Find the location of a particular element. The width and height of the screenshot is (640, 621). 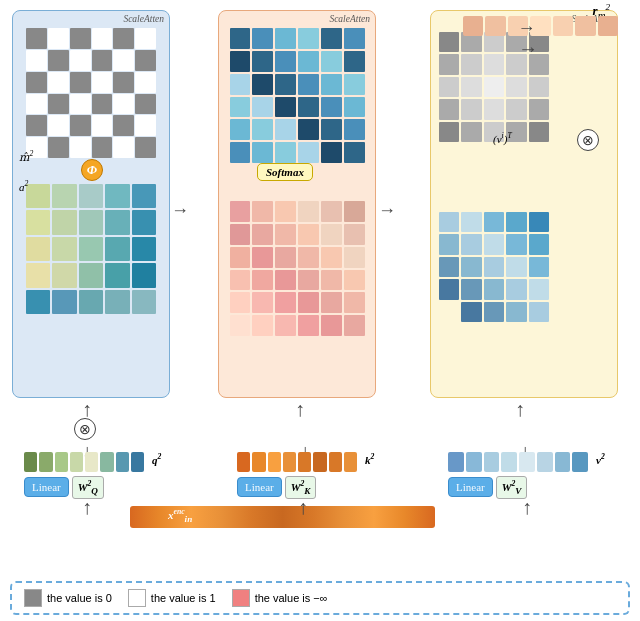

arrow-mid-right: → is located at coordinates (387, 210).